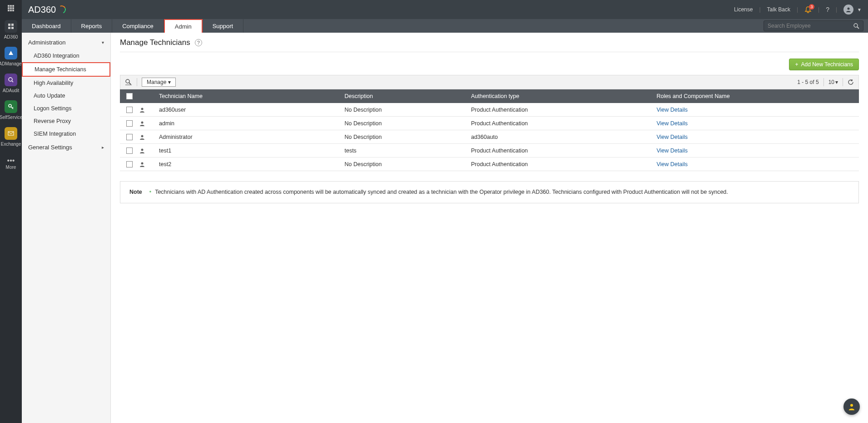 This screenshot has height=423, width=868. I want to click on rail-more: ••• More, so click(11, 163).